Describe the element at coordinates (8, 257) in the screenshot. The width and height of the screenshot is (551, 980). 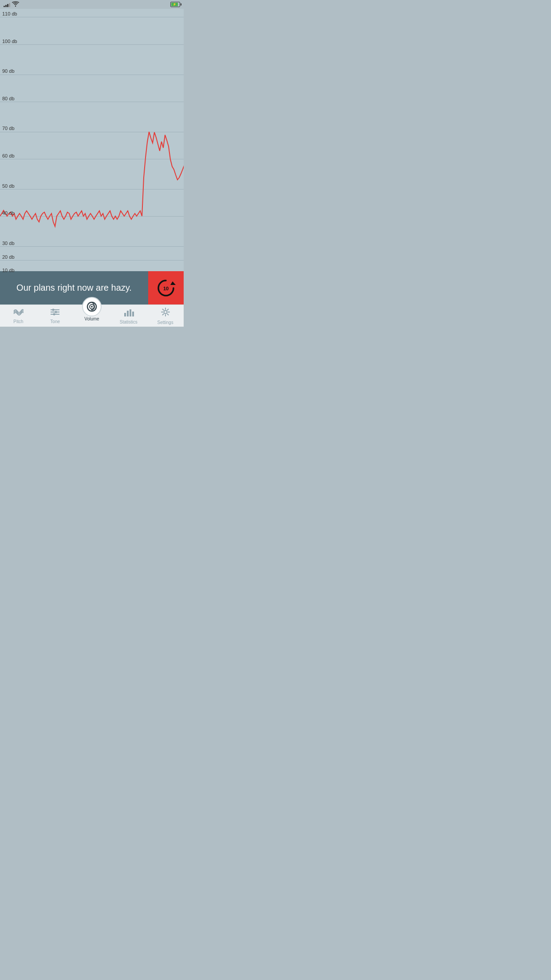
I see `y-label-20: 20 db` at that location.